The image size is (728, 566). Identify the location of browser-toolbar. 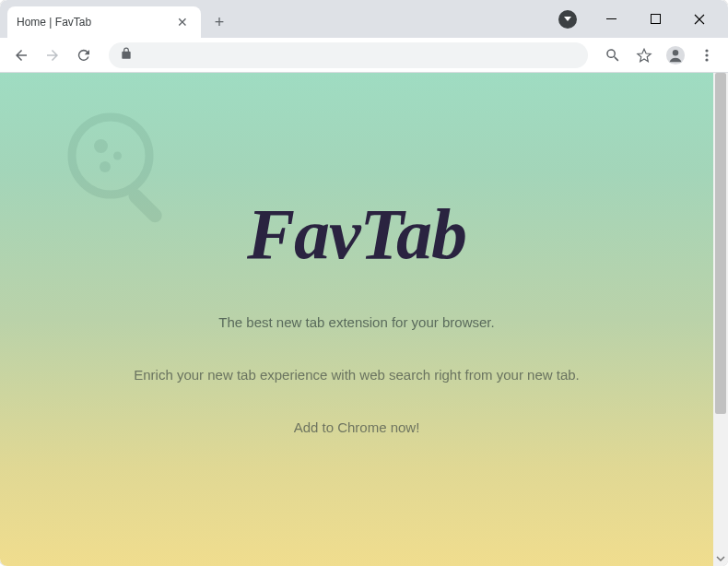
(364, 55).